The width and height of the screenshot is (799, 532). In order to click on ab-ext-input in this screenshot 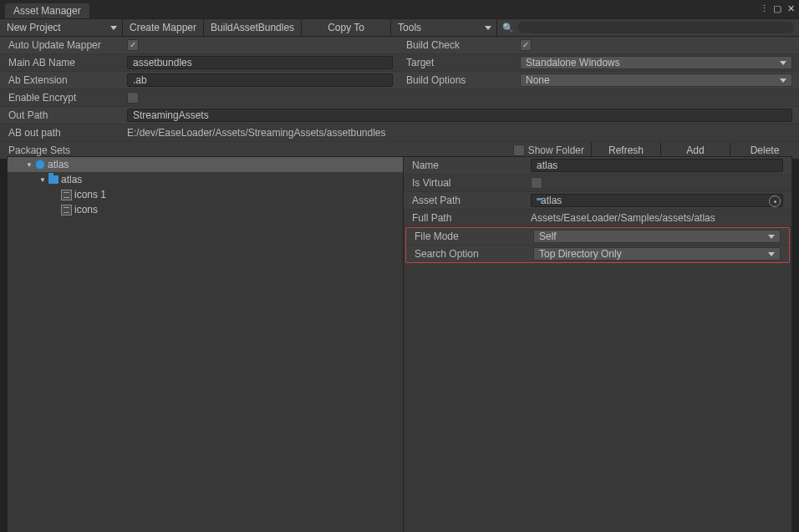, I will do `click(260, 80)`.